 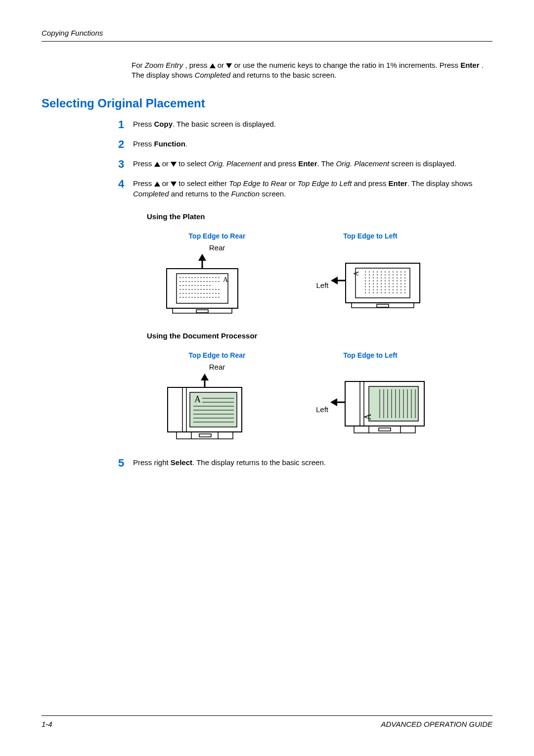 I want to click on page-footer: 1-4 ADVANCED OPERATION GUIDE, so click(x=267, y=722).